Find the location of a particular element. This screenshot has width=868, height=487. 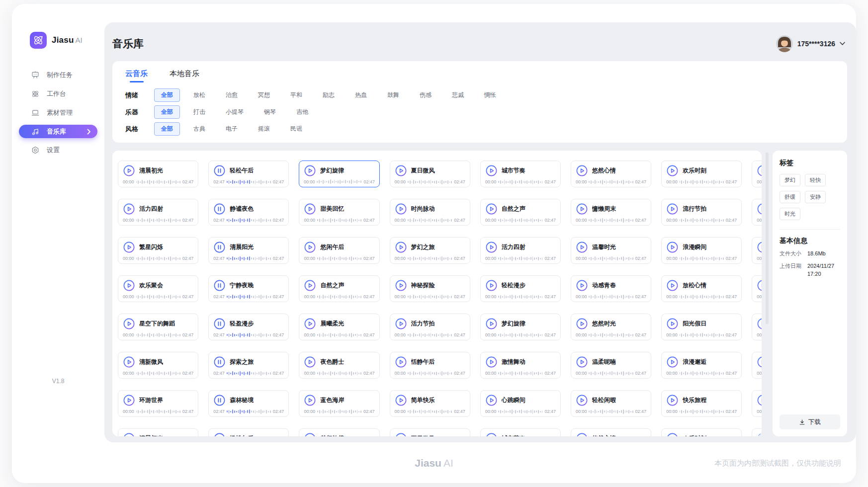

filter-option-热血: 热血 is located at coordinates (361, 95).